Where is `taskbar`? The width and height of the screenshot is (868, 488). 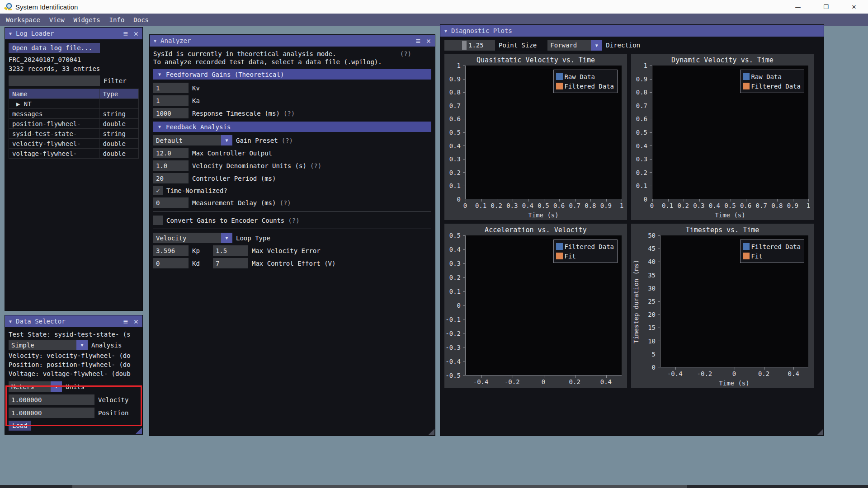 taskbar is located at coordinates (434, 486).